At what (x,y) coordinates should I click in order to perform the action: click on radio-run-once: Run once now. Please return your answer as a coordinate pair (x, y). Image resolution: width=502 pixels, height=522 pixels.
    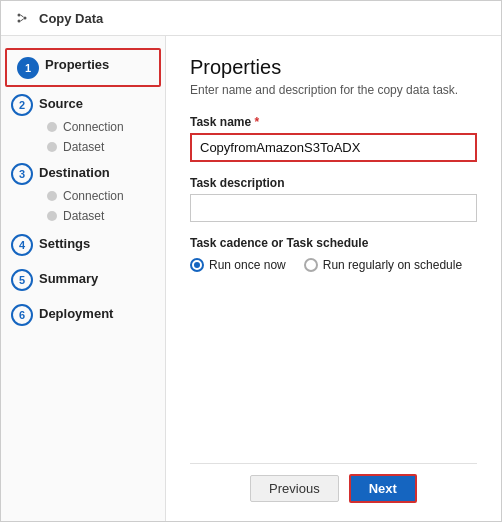
    Looking at the image, I should click on (238, 265).